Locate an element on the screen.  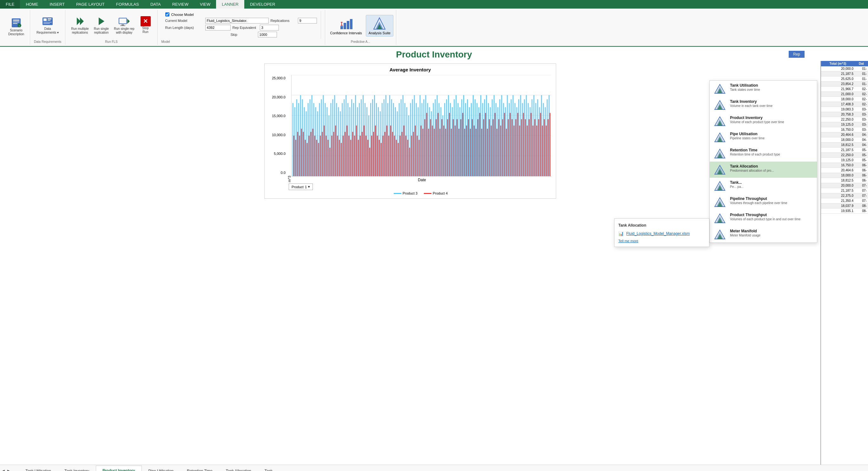
menu-item-tank-allocation: Tank Allocation Predominant allocation o… is located at coordinates (763, 170).